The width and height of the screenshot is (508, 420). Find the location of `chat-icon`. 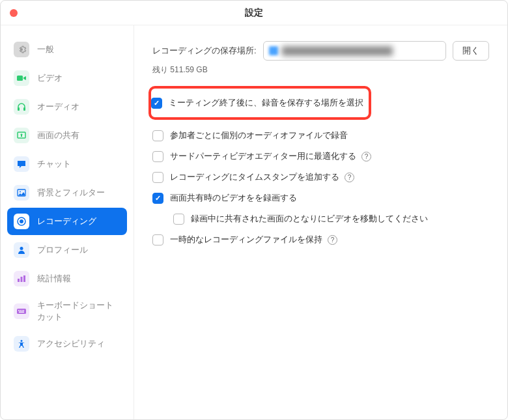

chat-icon is located at coordinates (21, 164).